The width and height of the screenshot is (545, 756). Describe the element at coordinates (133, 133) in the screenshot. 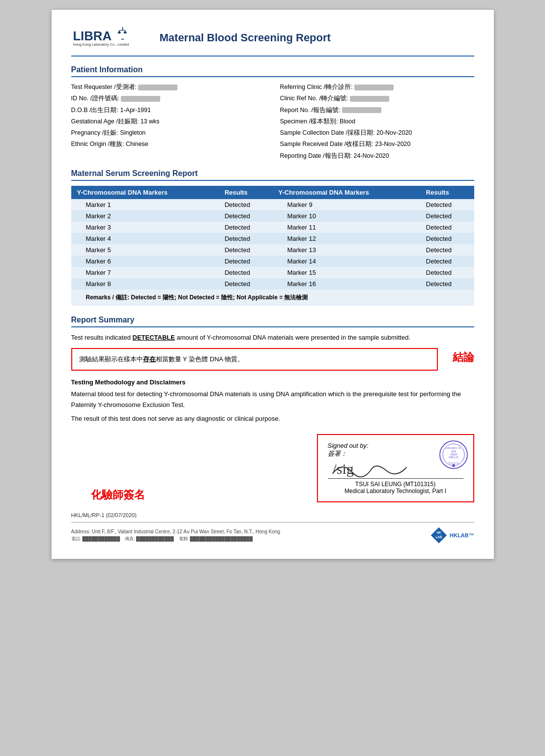

I see `field-value: Singleton` at that location.